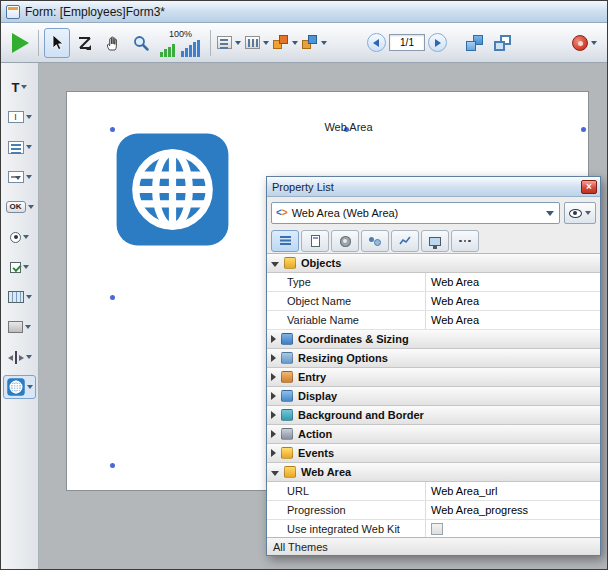 The width and height of the screenshot is (608, 570). Describe the element at coordinates (346, 282) in the screenshot. I see `property-label: Type` at that location.